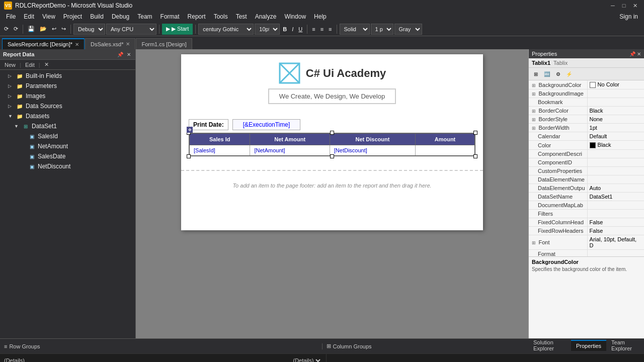 The image size is (644, 362). Describe the element at coordinates (635, 6) in the screenshot. I see `close-btn: ✕` at that location.